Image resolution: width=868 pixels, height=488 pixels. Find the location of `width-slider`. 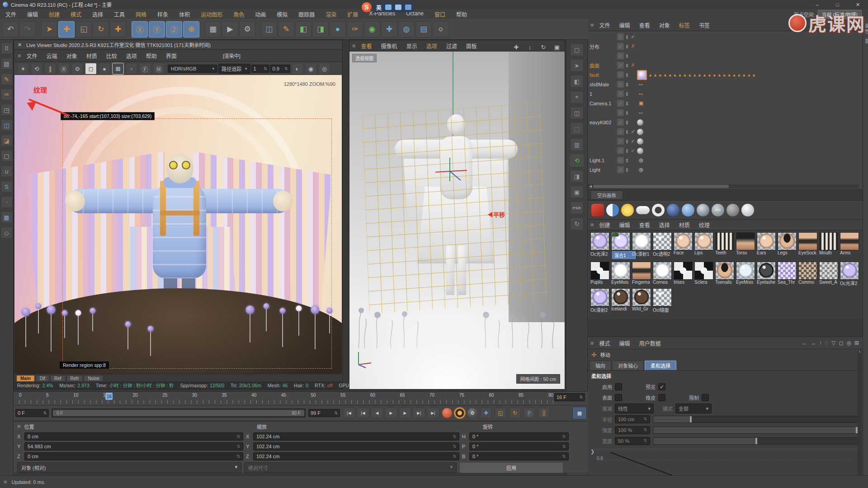

width-slider is located at coordinates (755, 441).